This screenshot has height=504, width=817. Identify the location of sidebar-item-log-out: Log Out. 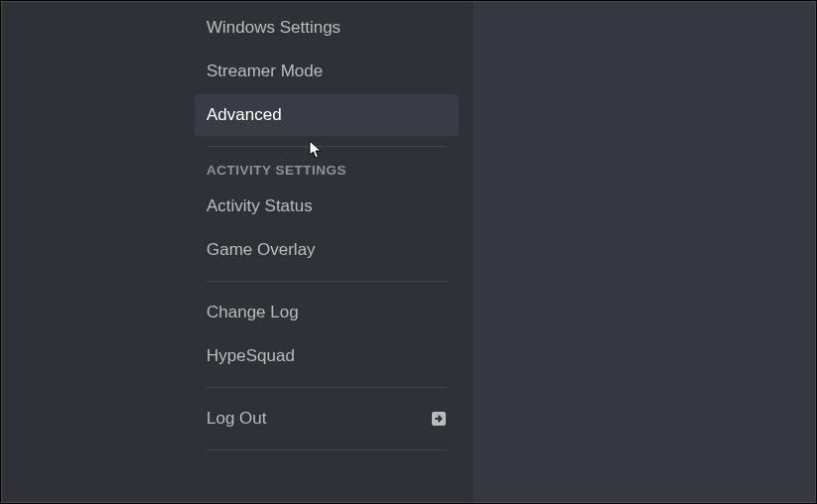
(327, 419).